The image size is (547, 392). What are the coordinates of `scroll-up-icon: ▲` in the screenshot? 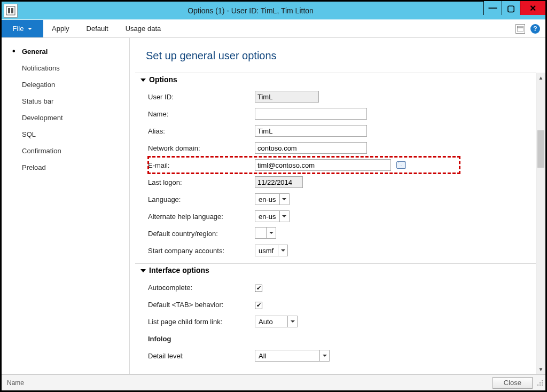 It's located at (541, 77).